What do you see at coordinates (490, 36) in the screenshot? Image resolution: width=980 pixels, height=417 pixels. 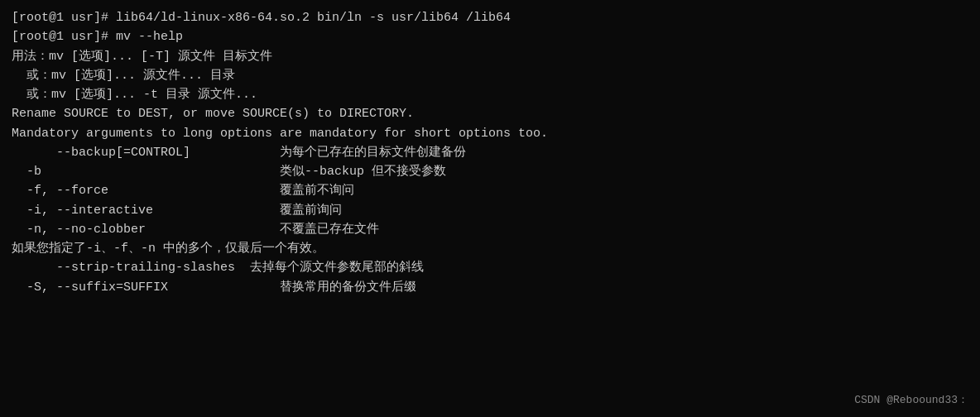 I see `terminal-line: [root@1 usr]# mv --help` at bounding box center [490, 36].